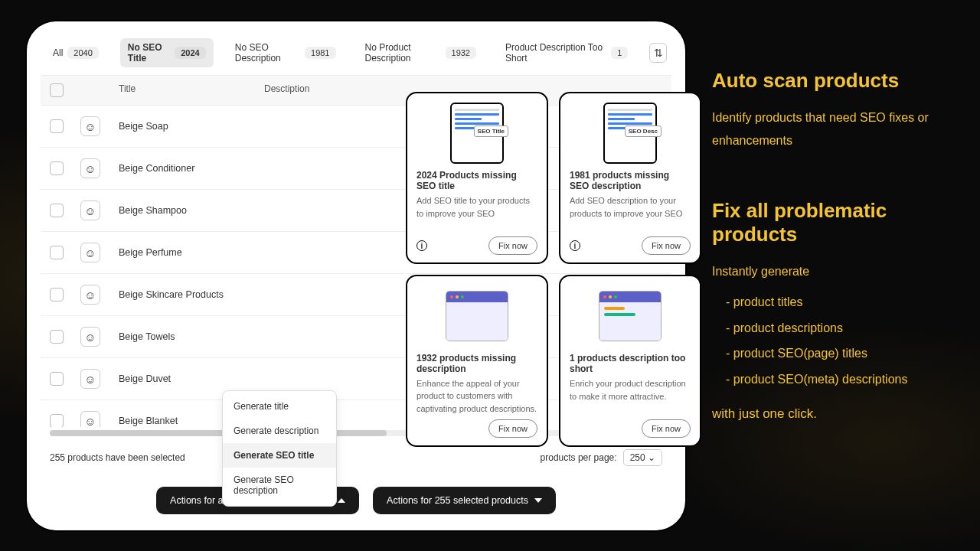 Image resolution: width=980 pixels, height=551 pixels. I want to click on card-seo-title: SEO Title 2024 Products missing SEO titl…, so click(477, 178).